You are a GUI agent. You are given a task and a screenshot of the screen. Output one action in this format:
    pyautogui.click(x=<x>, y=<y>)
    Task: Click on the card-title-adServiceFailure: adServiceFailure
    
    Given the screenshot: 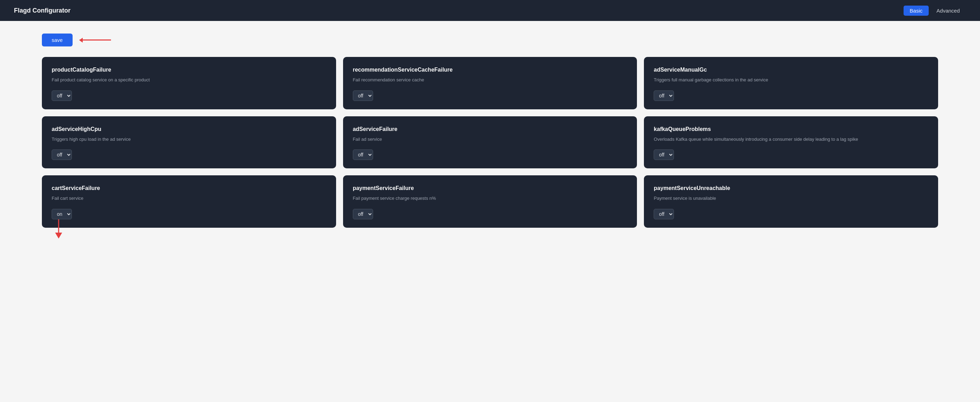 What is the action you would take?
    pyautogui.click(x=490, y=129)
    